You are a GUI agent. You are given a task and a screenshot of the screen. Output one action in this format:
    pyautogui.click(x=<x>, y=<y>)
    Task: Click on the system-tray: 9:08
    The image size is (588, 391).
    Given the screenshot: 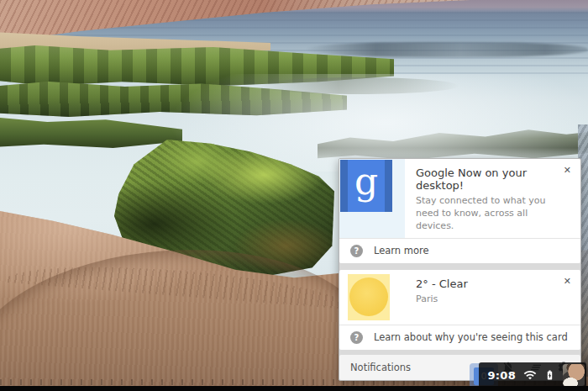 What is the action you would take?
    pyautogui.click(x=533, y=375)
    